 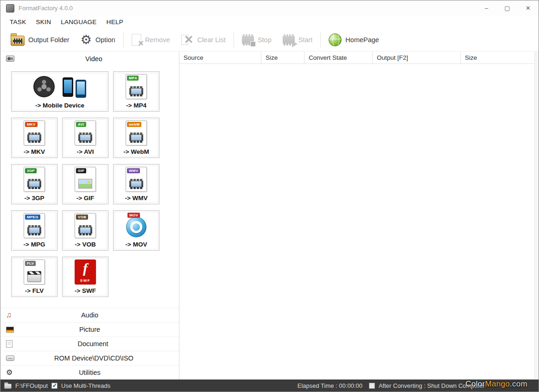 What do you see at coordinates (136, 40) in the screenshot?
I see `remove-page-icon: ✕` at bounding box center [136, 40].